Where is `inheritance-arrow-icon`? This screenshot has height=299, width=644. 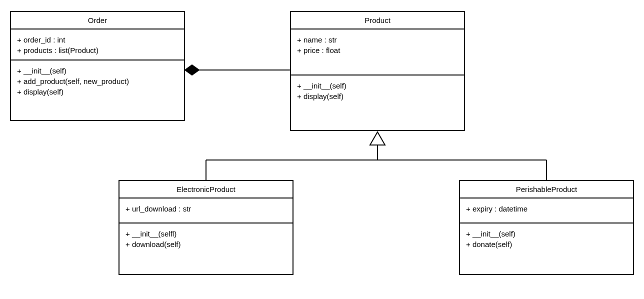 inheritance-arrow-icon is located at coordinates (378, 138).